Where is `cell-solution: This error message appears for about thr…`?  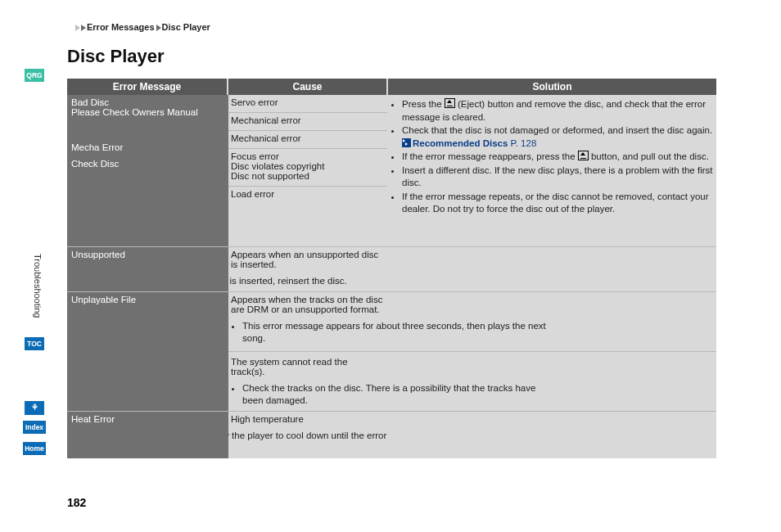
cell-solution: This error message appears for about thr… is located at coordinates (393, 332).